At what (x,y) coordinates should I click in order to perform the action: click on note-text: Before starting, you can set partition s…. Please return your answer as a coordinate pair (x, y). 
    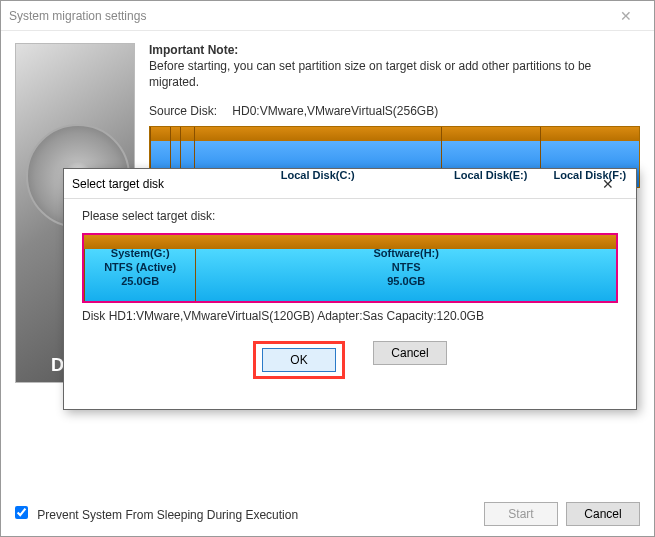
    Looking at the image, I should click on (394, 74).